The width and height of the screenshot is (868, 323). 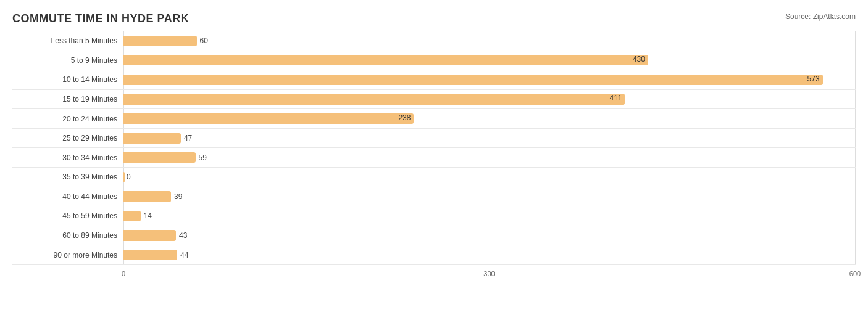 I want to click on bar-value: 411, so click(x=616, y=98).